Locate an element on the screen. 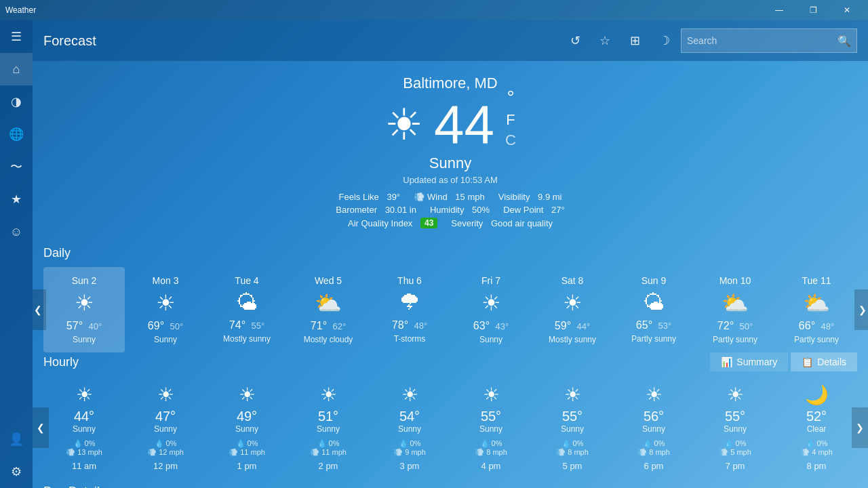 This screenshot has width=868, height=488. page-title: Forecast is located at coordinates (302, 41).